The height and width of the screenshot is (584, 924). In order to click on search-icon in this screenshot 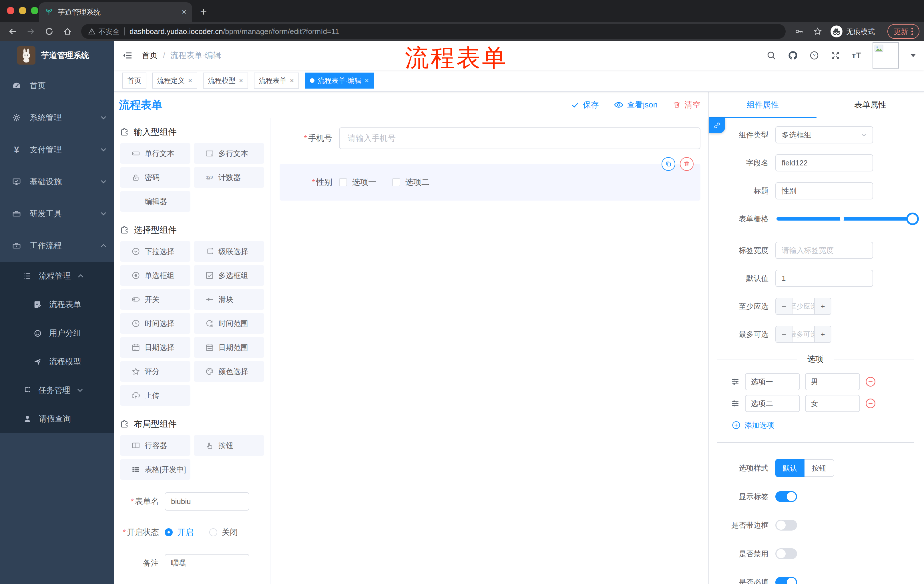, I will do `click(771, 55)`.